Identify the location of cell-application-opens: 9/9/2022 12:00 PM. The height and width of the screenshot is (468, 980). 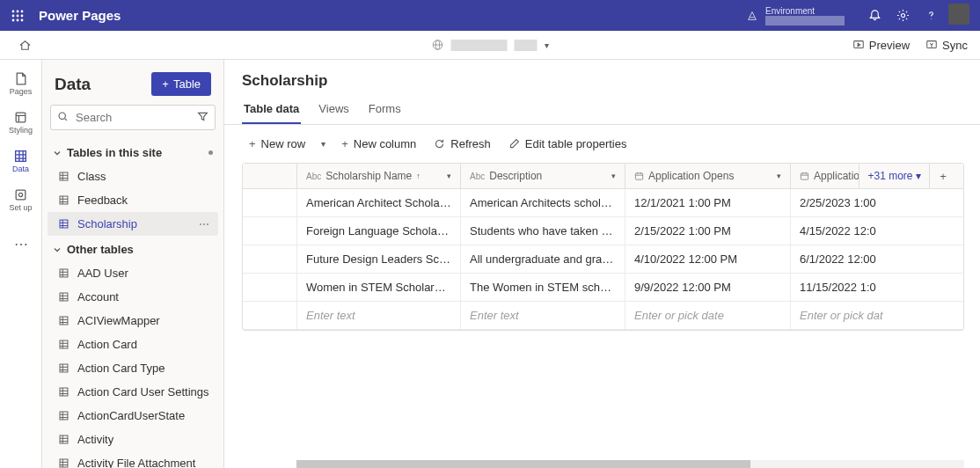
(708, 287).